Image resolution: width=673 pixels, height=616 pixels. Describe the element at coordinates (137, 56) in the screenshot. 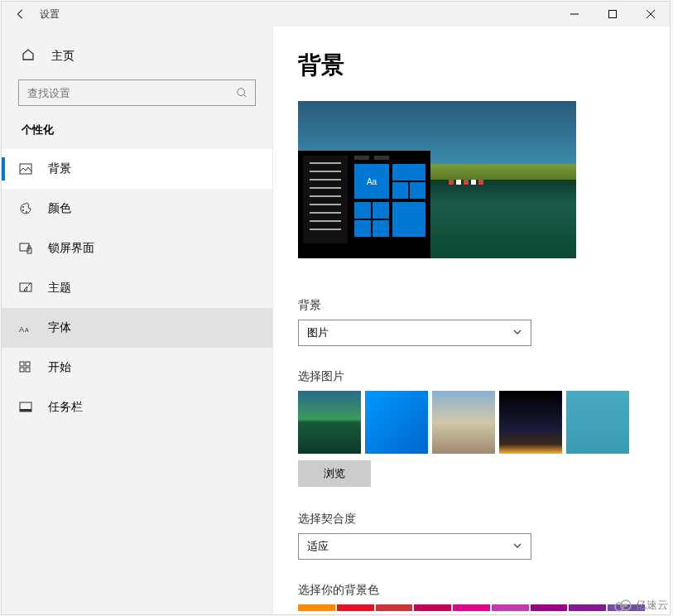

I see `home-button: 主页` at that location.